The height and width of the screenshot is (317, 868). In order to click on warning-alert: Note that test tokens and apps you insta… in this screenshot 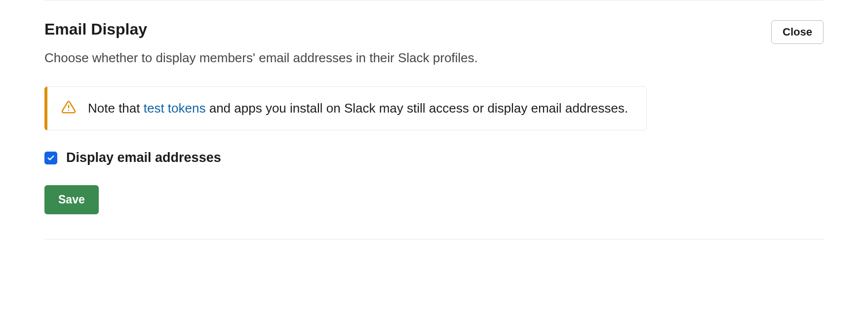, I will do `click(346, 109)`.